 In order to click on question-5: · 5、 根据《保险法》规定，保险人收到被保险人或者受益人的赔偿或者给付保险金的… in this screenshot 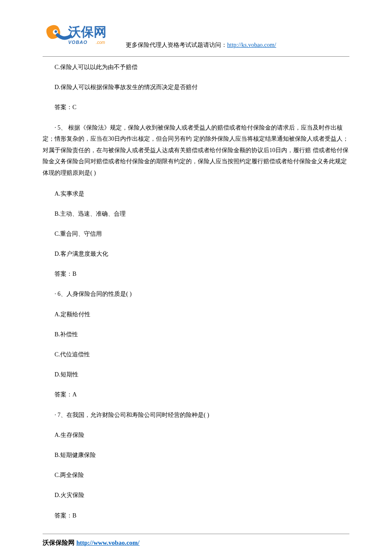, I will do `click(196, 151)`.